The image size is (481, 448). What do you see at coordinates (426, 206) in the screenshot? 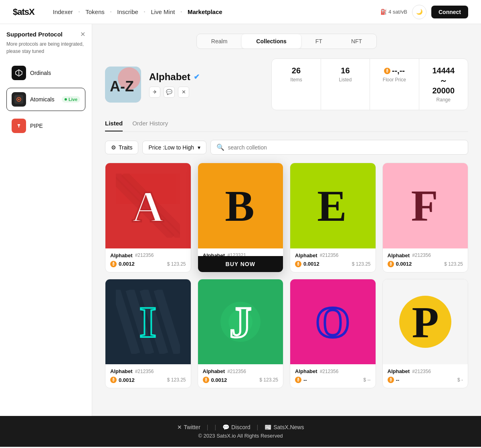
I see `nft-image-f: F` at bounding box center [426, 206].